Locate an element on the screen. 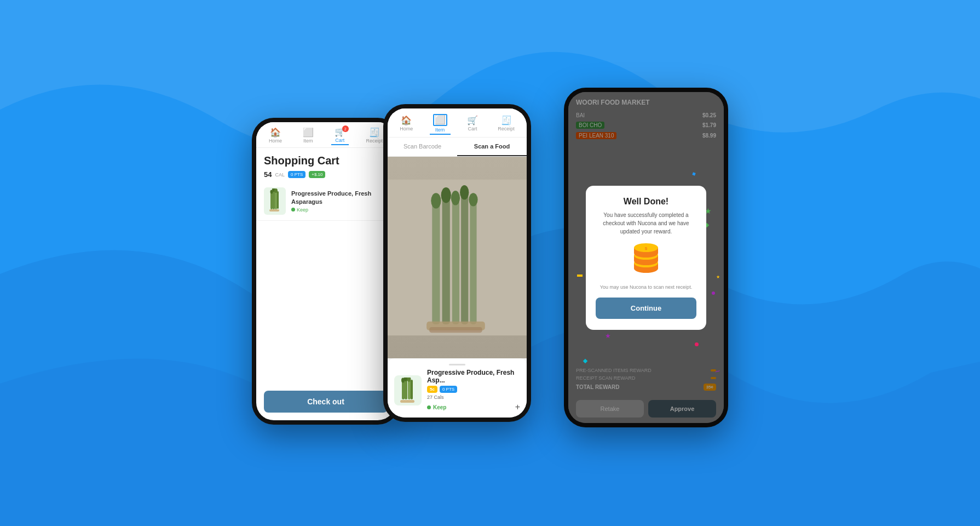 This screenshot has height=526, width=980. scan-tabs: Scan Barcode Scan a Food is located at coordinates (457, 147).